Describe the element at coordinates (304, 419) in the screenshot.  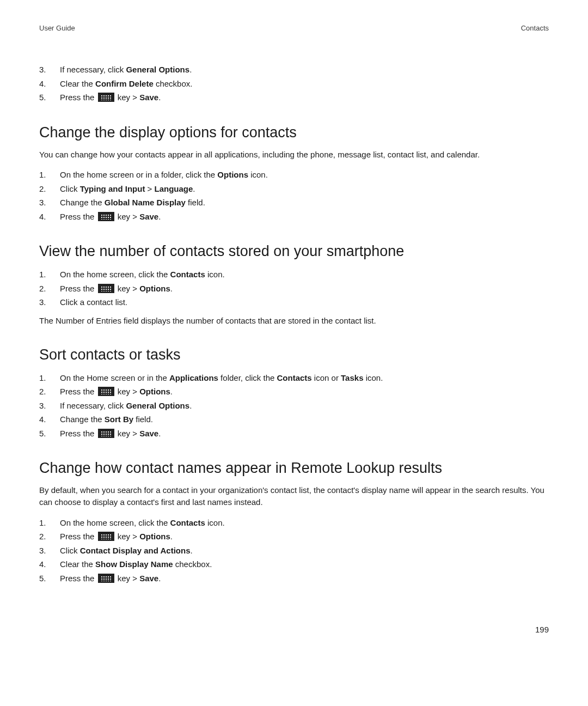
I see `step-text: Change the Sort By field.` at that location.